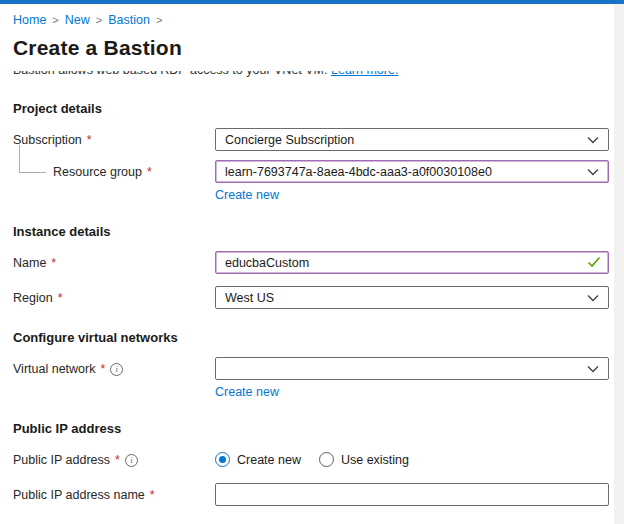 Image resolution: width=624 pixels, height=524 pixels. Describe the element at coordinates (314, 338) in the screenshot. I see `section-heading-virtual-networks: Configure virtual networks` at that location.